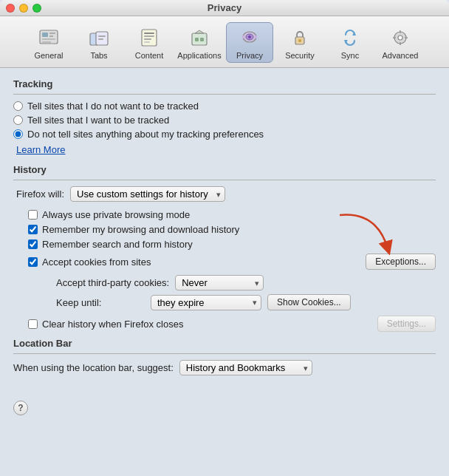 This screenshot has width=449, height=476. What do you see at coordinates (250, 38) in the screenshot?
I see `privacy-icon` at bounding box center [250, 38].